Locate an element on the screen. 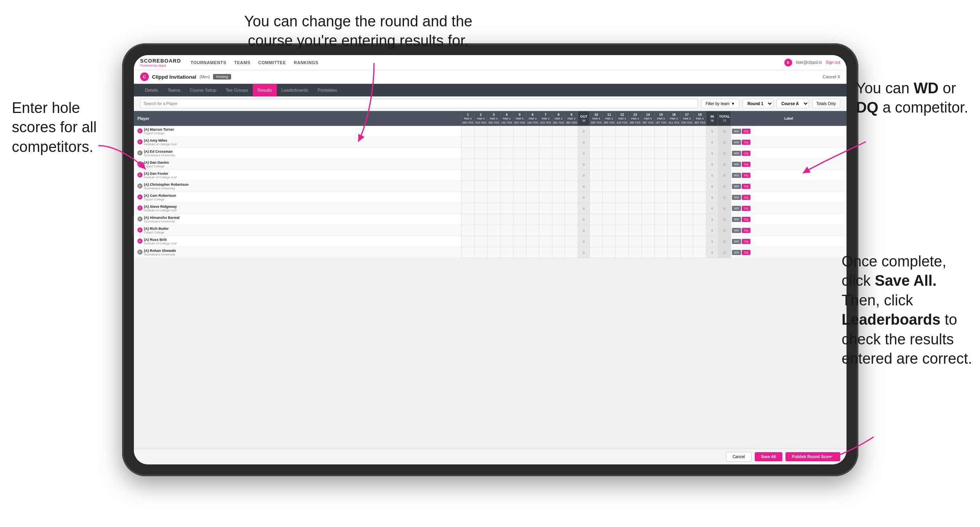  search-input is located at coordinates (419, 104).